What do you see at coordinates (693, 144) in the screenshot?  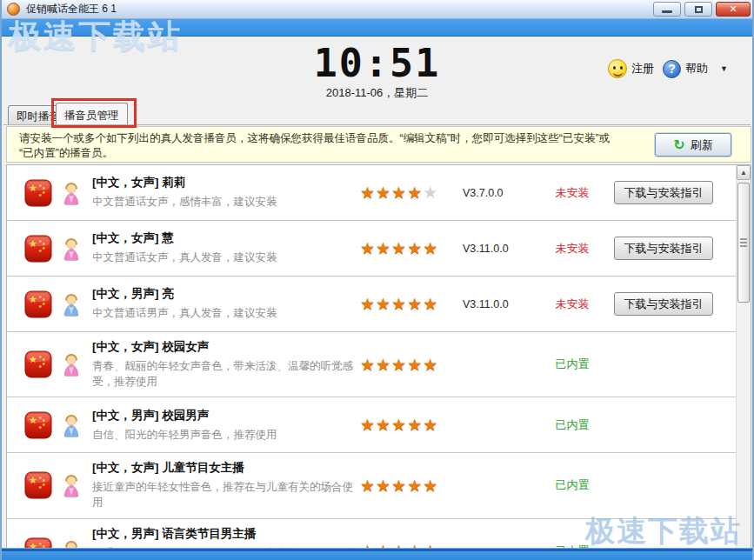 I see `refresh-button: ↻ 刷新` at bounding box center [693, 144].